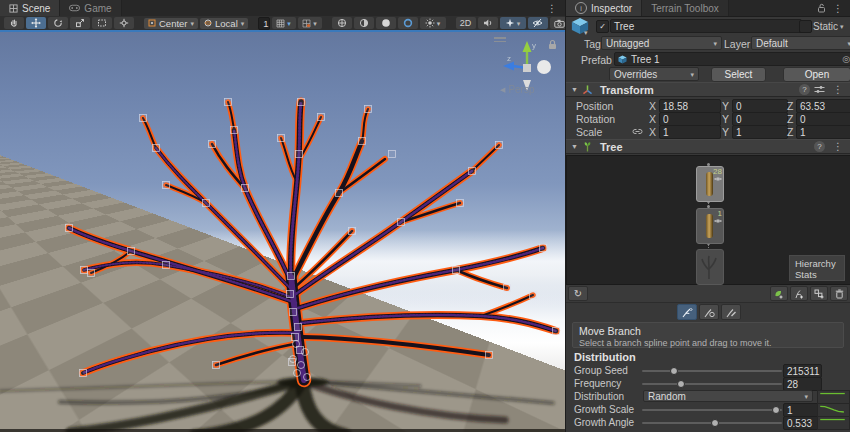 This screenshot has height=432, width=850. What do you see at coordinates (708, 422) in the screenshot?
I see `growth-angle-row: Growth Angle 0.533` at bounding box center [708, 422].